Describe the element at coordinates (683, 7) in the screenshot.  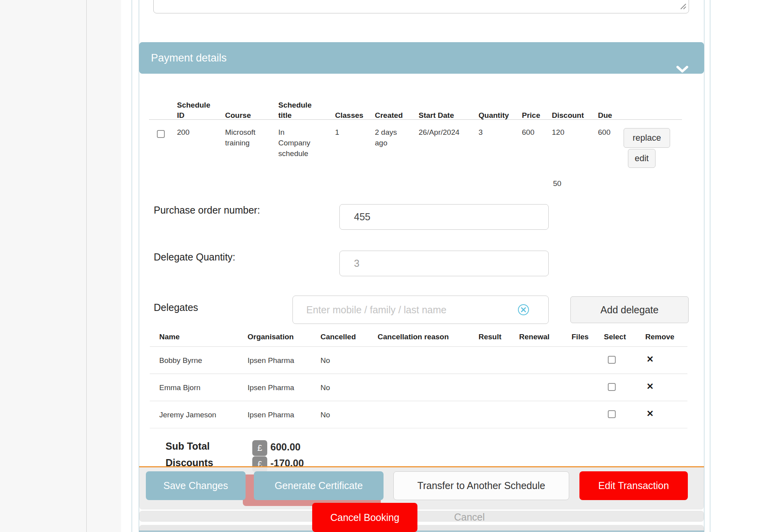
I see `resize-grip-icon` at that location.